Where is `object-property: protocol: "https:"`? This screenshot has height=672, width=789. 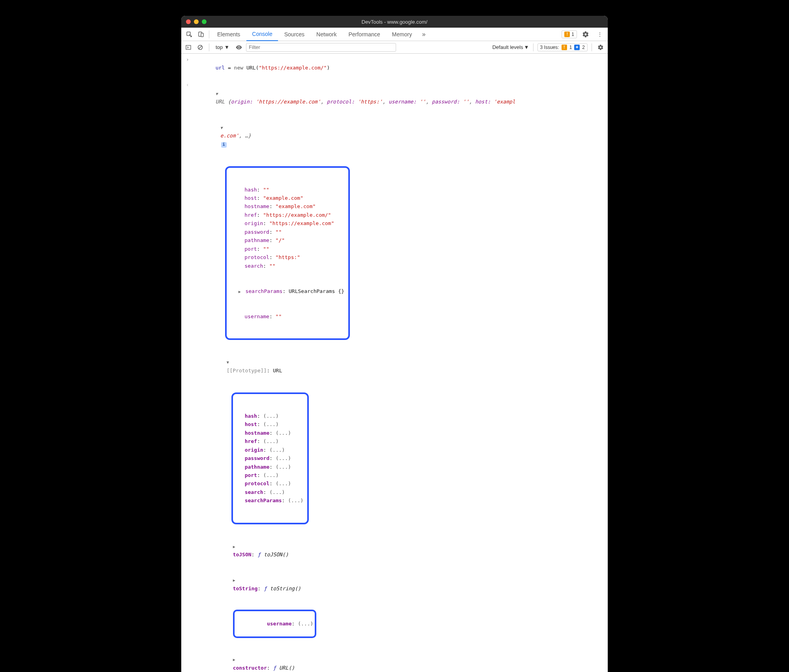 object-property: protocol: "https:" is located at coordinates (286, 257).